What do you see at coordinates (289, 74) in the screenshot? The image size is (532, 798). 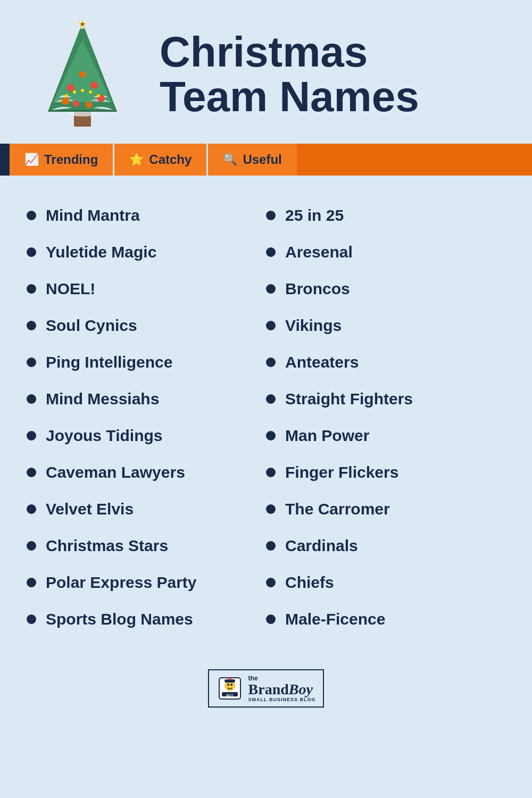 I see `page-title: Christmas Team Names` at bounding box center [289, 74].